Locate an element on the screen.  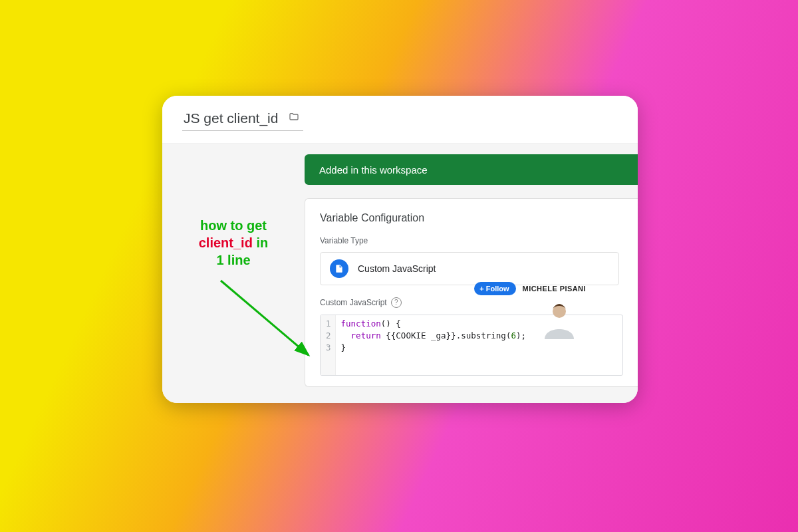
plus-icon: + is located at coordinates (481, 289).